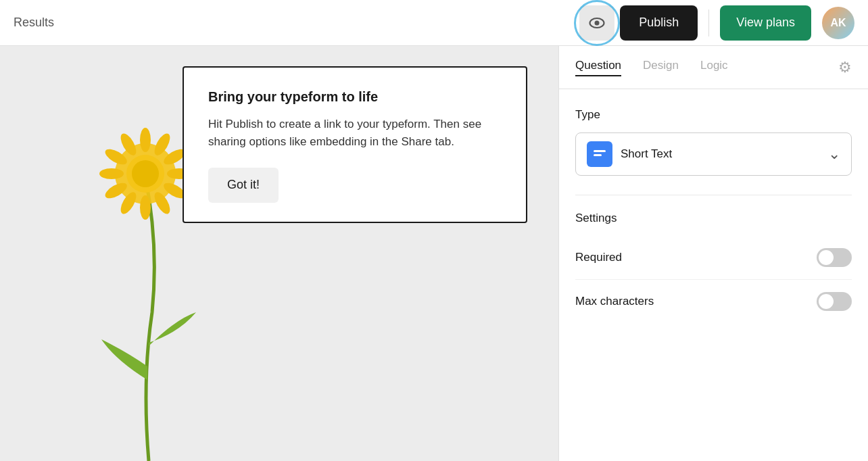 Image resolution: width=868 pixels, height=461 pixels. I want to click on required-row: Required, so click(714, 258).